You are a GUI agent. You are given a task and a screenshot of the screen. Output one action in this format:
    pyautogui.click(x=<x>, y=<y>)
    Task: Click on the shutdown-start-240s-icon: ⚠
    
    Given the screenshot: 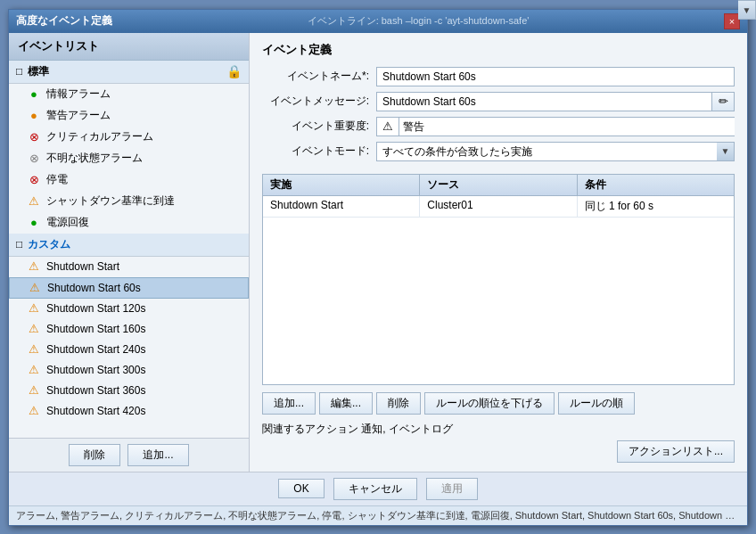 What is the action you would take?
    pyautogui.click(x=34, y=349)
    